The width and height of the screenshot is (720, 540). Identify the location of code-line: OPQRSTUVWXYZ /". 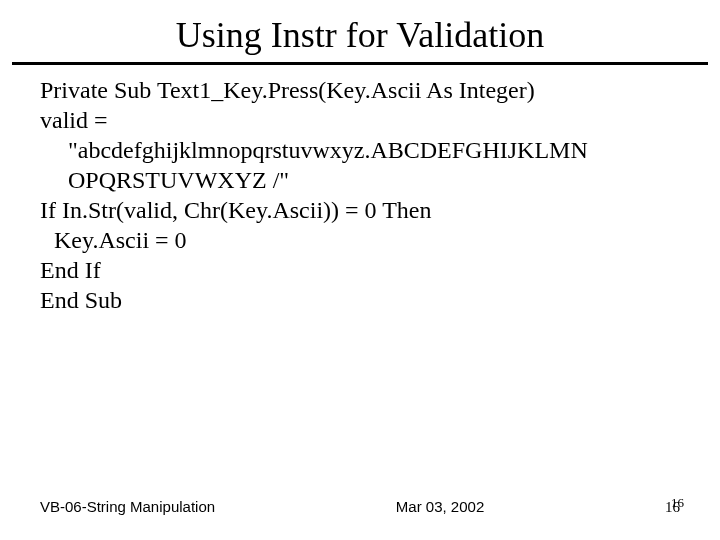
(360, 180).